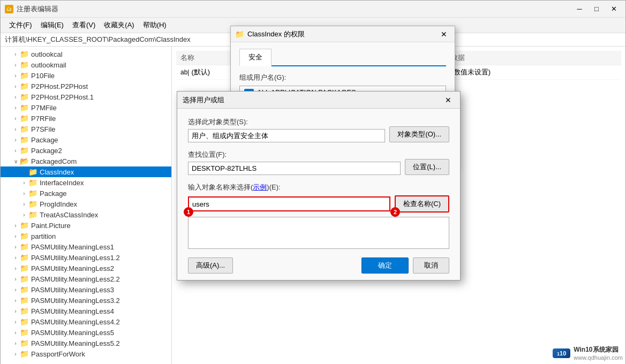  Describe the element at coordinates (86, 225) in the screenshot. I see `tree-item-paintpicture: › 📁 Paint.Picture` at that location.